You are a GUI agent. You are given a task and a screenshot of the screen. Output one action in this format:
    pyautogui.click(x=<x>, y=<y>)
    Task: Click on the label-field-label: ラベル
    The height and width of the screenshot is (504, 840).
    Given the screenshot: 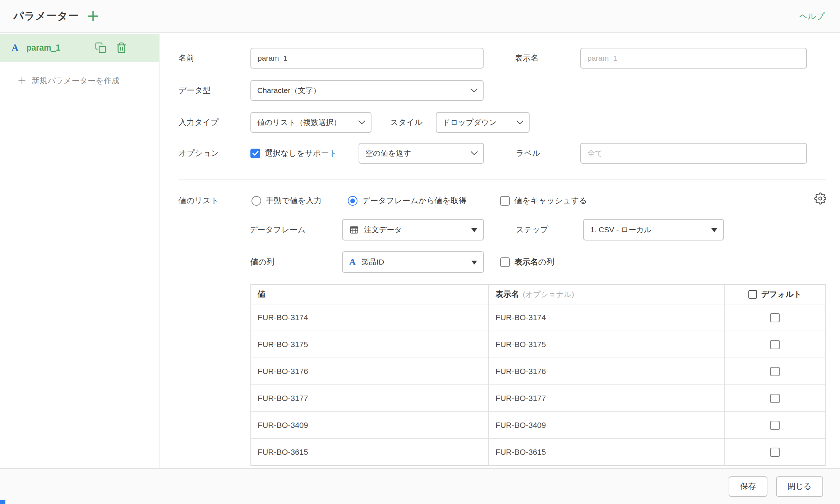 What is the action you would take?
    pyautogui.click(x=528, y=153)
    